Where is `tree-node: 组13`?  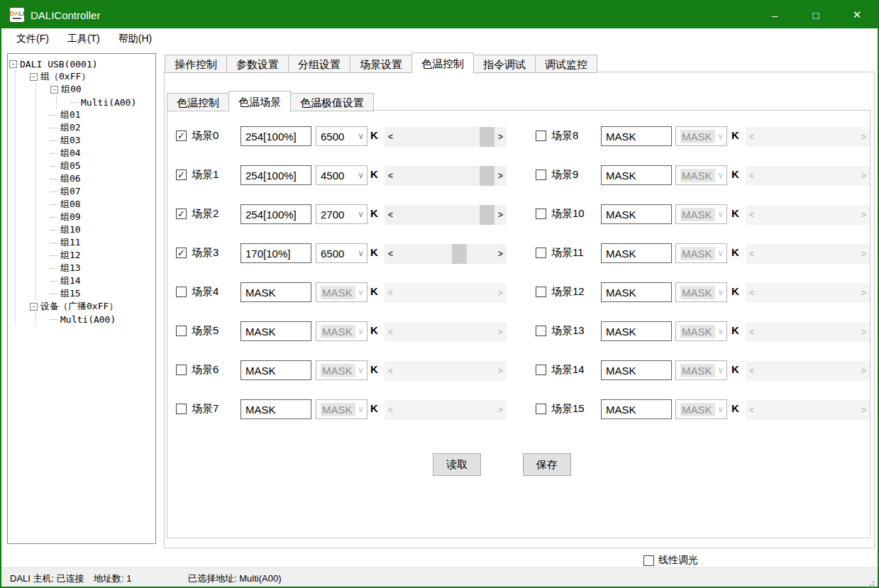
tree-node: 组13 is located at coordinates (71, 268).